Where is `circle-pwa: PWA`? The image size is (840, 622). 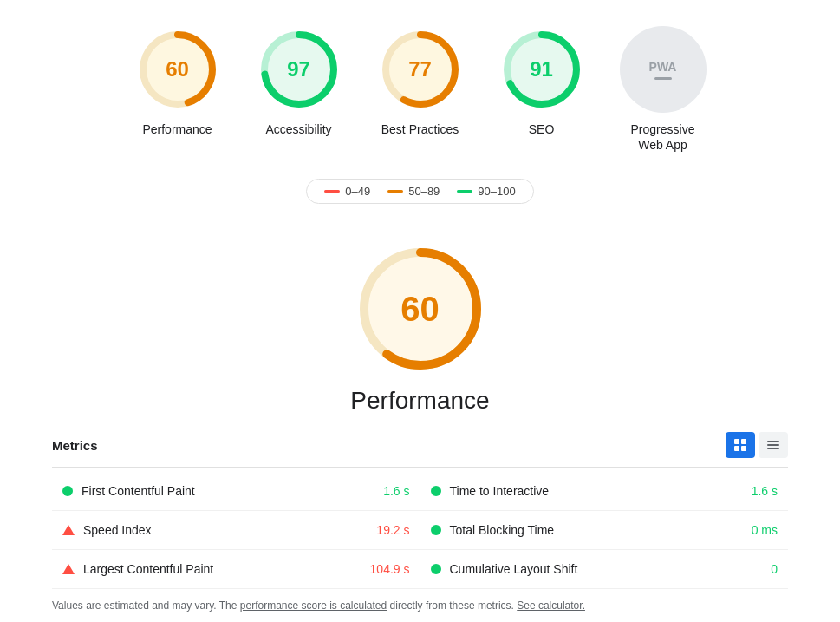
circle-pwa: PWA is located at coordinates (663, 69).